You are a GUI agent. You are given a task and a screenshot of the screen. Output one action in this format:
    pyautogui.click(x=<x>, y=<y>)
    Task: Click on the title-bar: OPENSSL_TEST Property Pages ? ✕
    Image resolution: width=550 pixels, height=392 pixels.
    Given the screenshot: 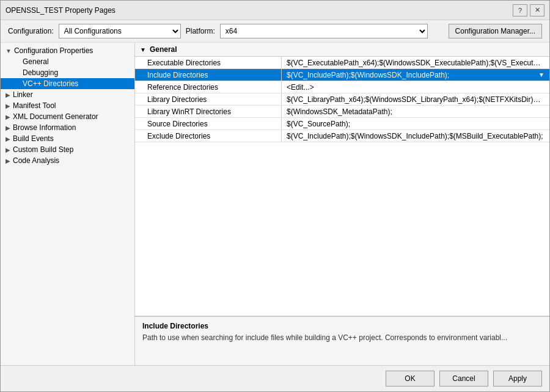 What is the action you would take?
    pyautogui.click(x=275, y=10)
    